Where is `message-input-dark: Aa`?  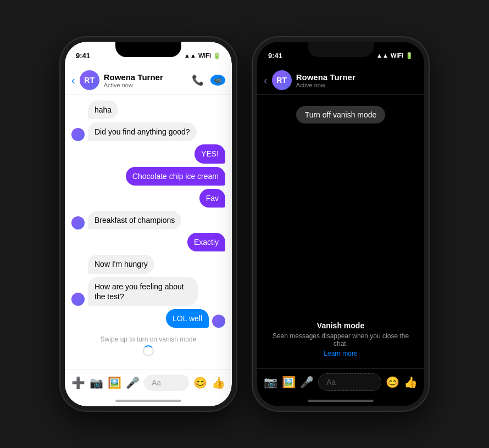
message-input-dark: Aa is located at coordinates (349, 382).